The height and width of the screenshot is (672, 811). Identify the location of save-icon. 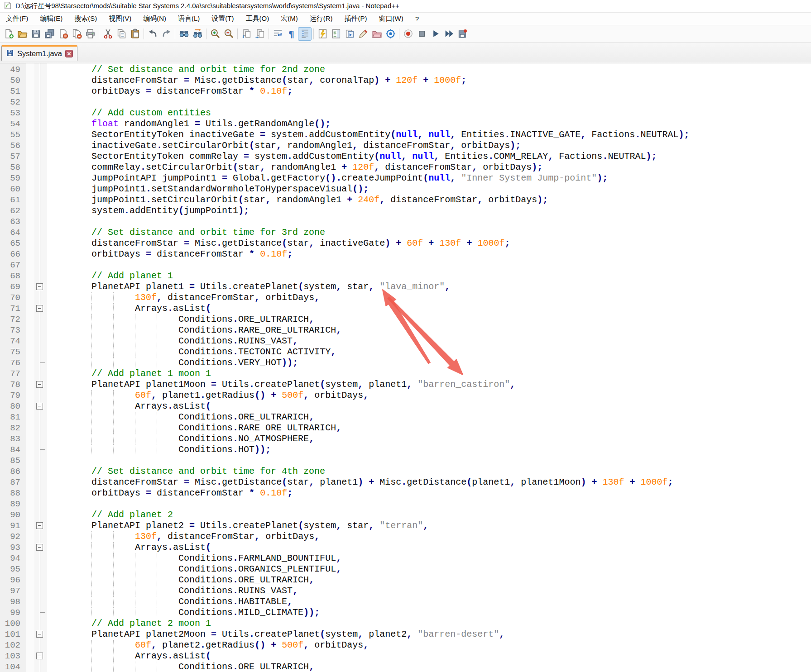
(36, 34).